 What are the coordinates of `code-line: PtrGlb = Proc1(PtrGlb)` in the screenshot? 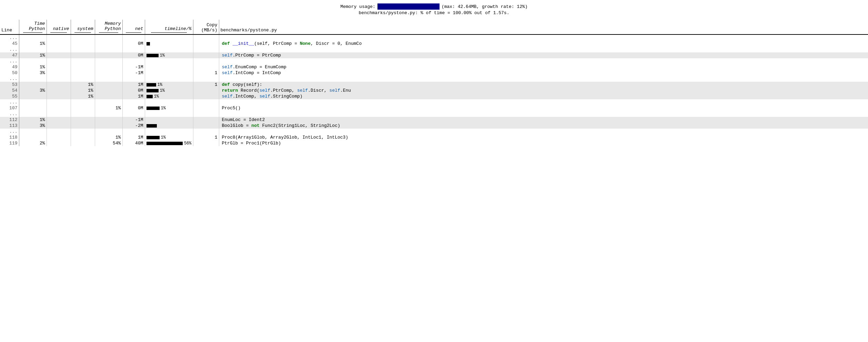 It's located at (543, 143).